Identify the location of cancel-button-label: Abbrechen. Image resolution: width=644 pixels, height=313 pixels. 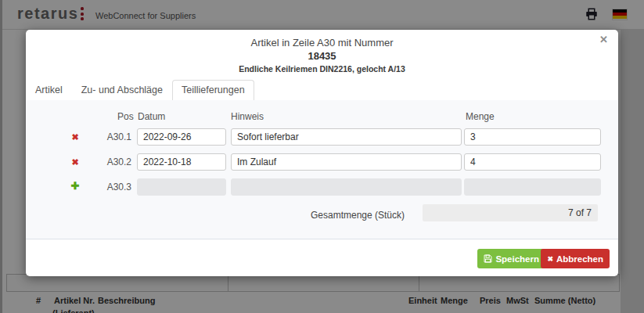
(580, 259).